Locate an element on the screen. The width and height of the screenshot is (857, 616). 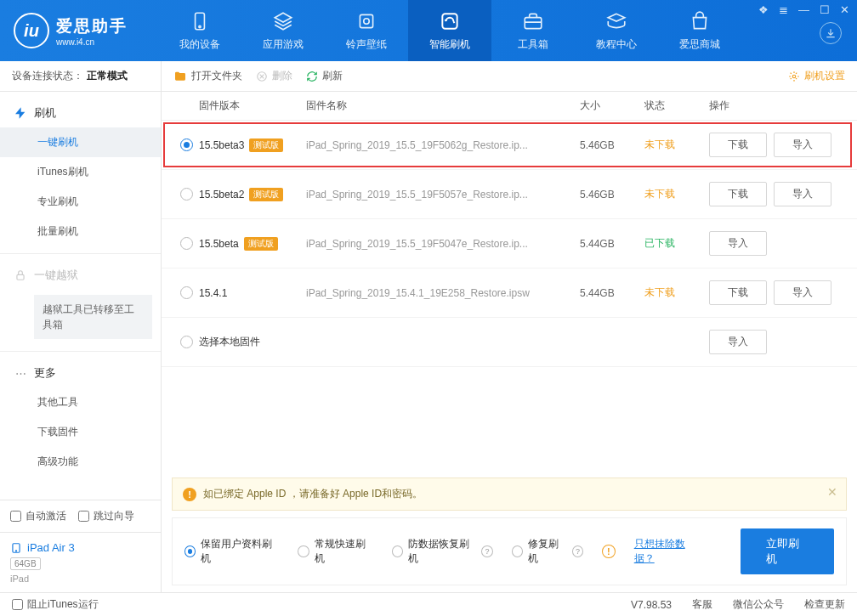
skip-guide-checkbox: 跳过向导 is located at coordinates (106, 517).